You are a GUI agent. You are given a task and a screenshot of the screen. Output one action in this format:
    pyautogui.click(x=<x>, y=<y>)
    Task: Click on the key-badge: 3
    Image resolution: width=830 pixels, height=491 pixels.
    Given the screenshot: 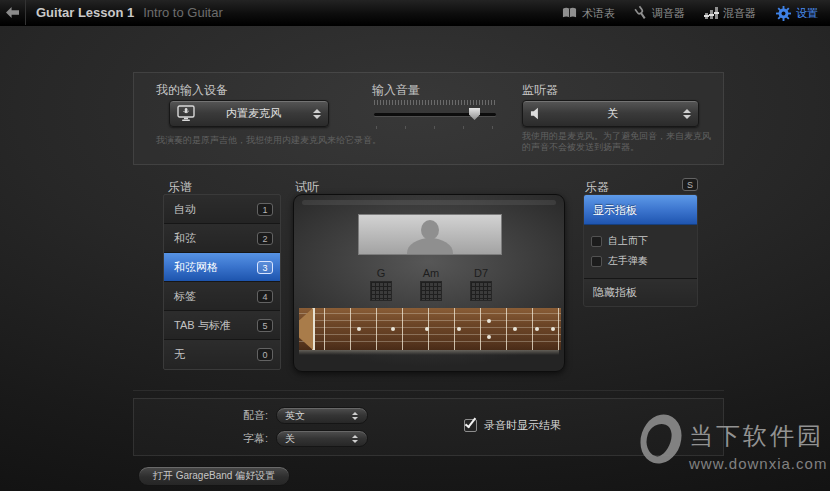 What is the action you would take?
    pyautogui.click(x=265, y=268)
    